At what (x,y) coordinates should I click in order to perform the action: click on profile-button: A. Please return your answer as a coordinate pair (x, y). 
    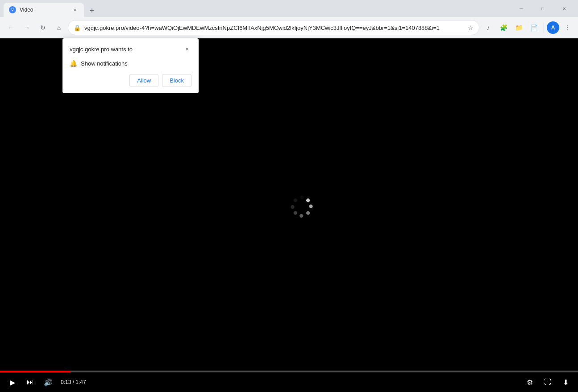
    Looking at the image, I should click on (553, 28).